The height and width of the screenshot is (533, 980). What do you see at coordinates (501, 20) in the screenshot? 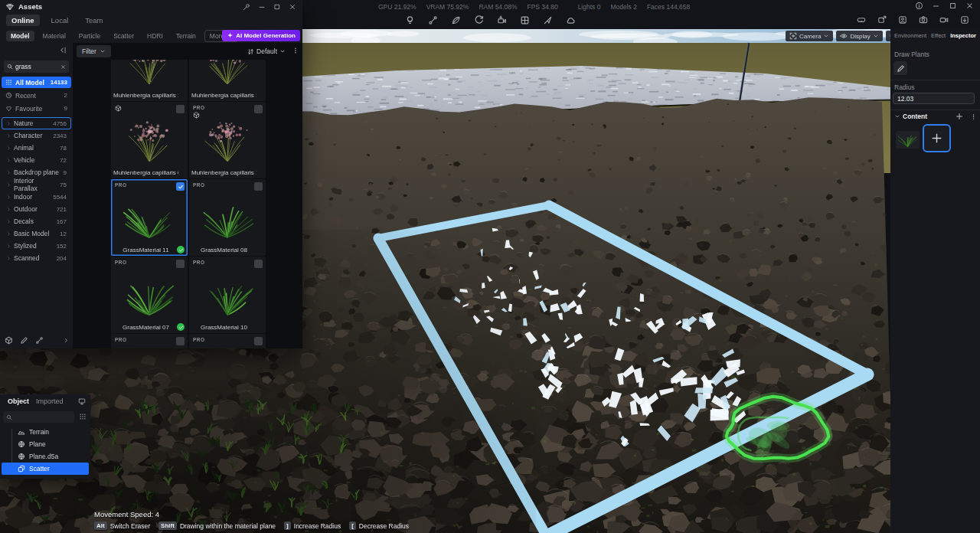
I see `camera-add-tool-button` at bounding box center [501, 20].